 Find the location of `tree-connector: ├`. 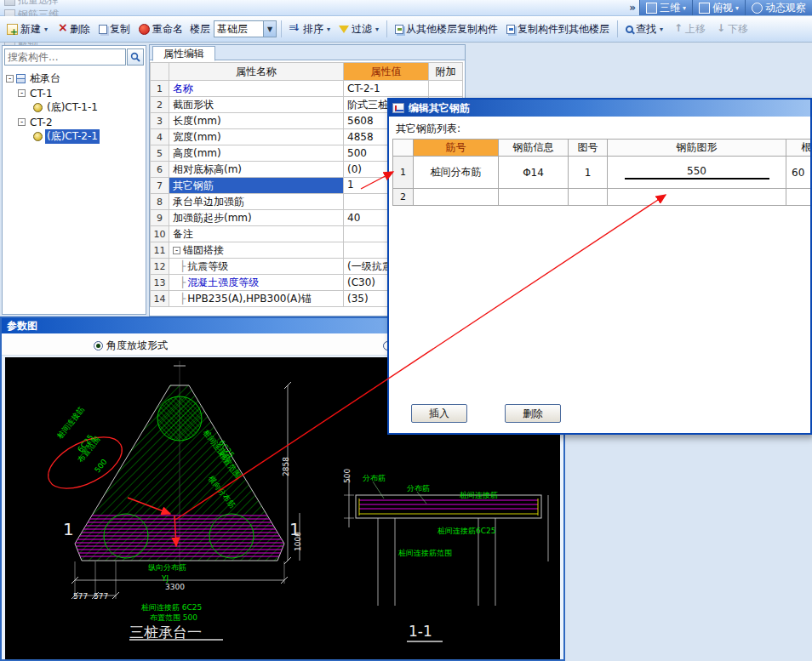

tree-connector: ├ is located at coordinates (182, 282).